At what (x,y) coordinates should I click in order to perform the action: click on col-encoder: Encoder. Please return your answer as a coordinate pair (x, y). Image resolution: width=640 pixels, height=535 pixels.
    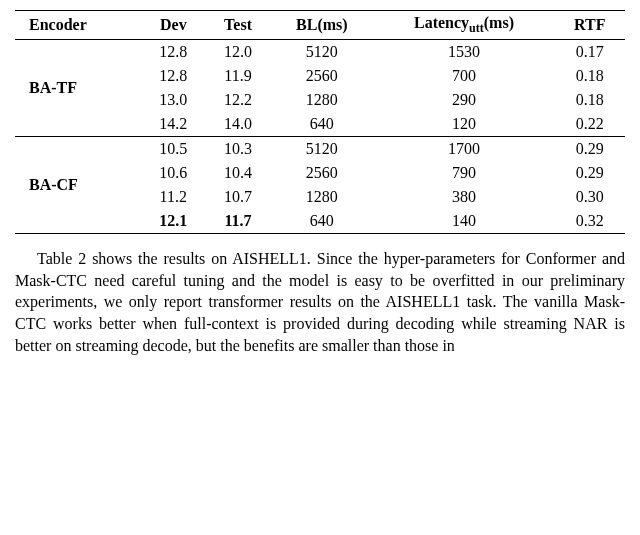
    Looking at the image, I should click on (78, 26).